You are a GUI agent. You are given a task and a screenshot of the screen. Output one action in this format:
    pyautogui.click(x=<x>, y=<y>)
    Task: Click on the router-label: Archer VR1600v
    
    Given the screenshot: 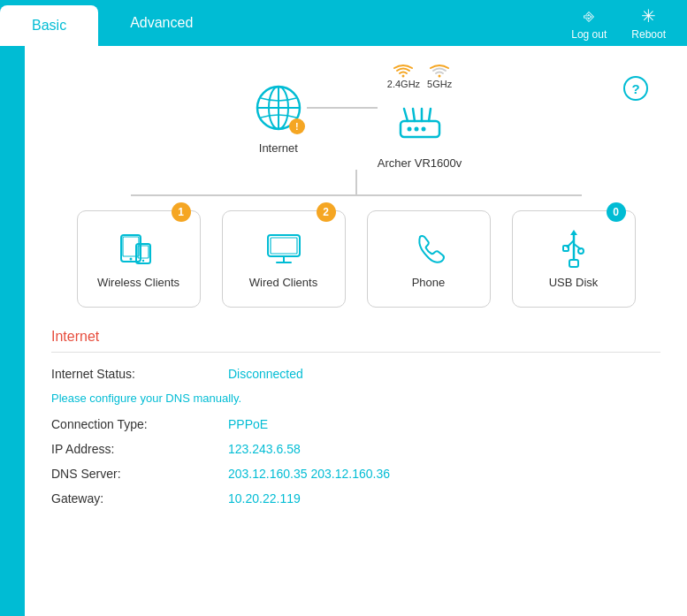 What is the action you would take?
    pyautogui.click(x=419, y=163)
    